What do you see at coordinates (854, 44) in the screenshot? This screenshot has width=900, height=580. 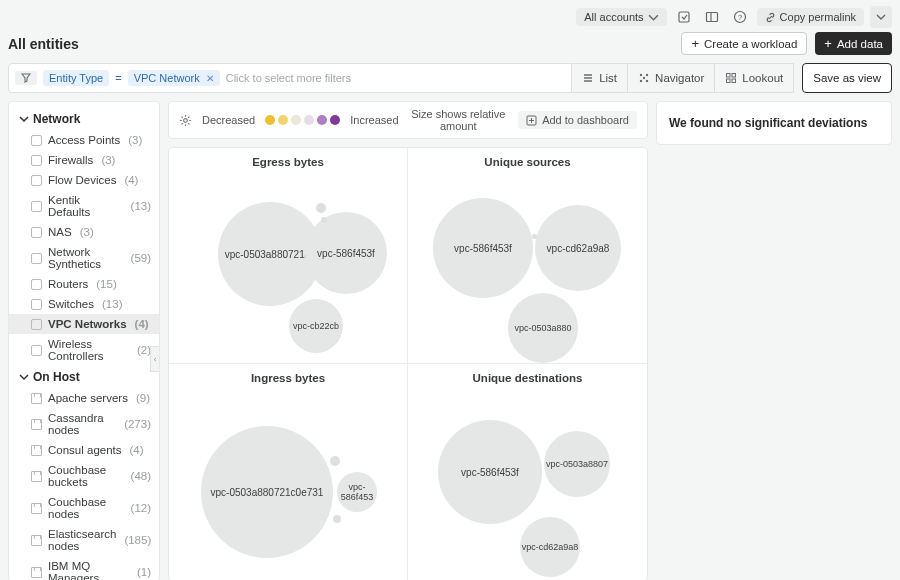 I see `add-data-button: + Add data` at bounding box center [854, 44].